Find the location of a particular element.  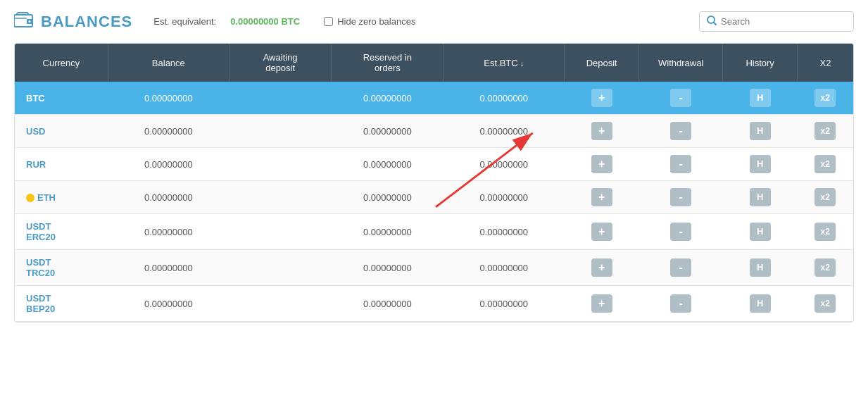

search-icon is located at coordinates (712, 21).